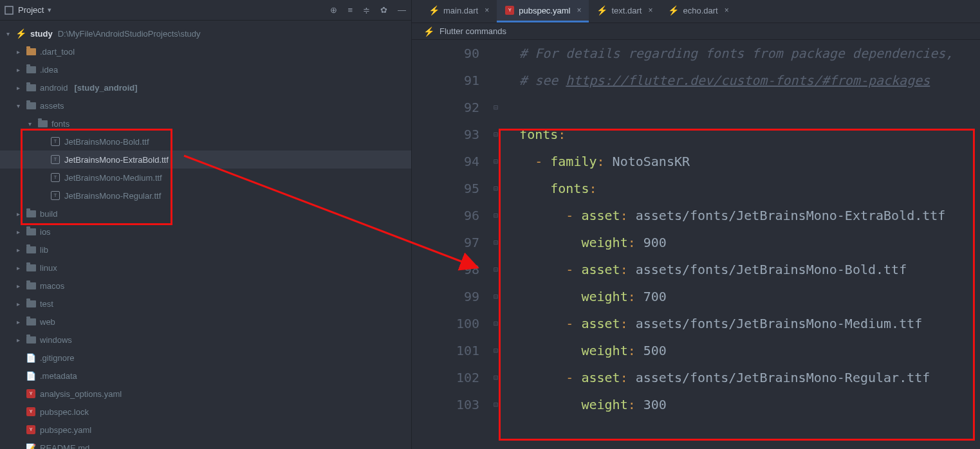 The height and width of the screenshot is (449, 980). I want to click on tree-item-label: .dart_tool, so click(57, 51).